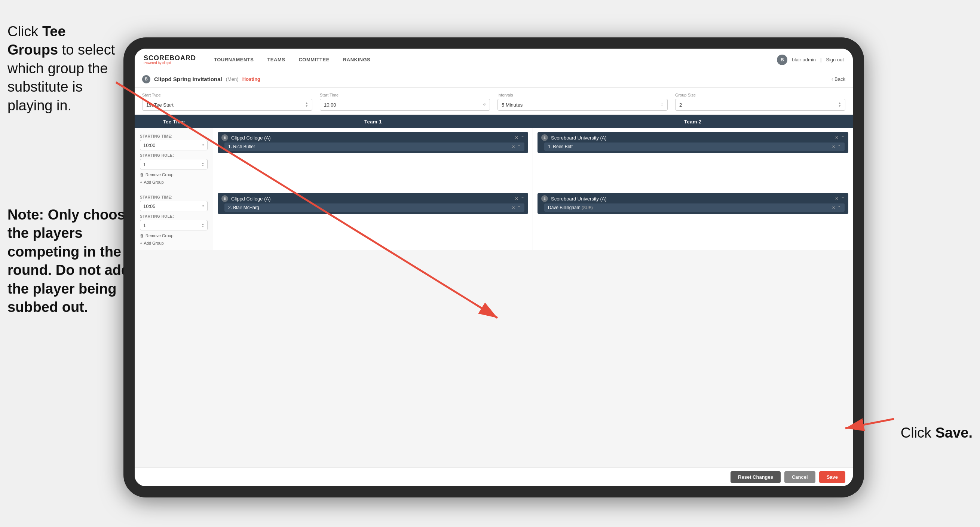 This screenshot has height=527, width=980. I want to click on team1-chevron-2: ⌃, so click(523, 199).